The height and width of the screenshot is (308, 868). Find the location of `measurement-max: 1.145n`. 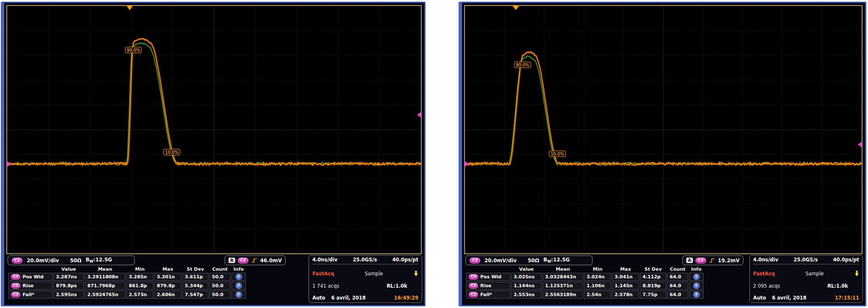

measurement-max: 1.145n is located at coordinates (626, 286).